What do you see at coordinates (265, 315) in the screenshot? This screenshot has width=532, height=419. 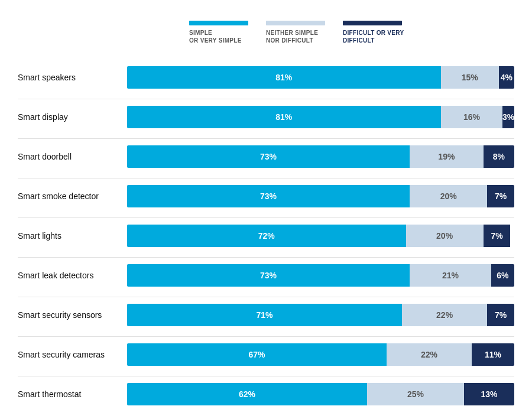 I see `bar-simple: 71%` at bounding box center [265, 315].